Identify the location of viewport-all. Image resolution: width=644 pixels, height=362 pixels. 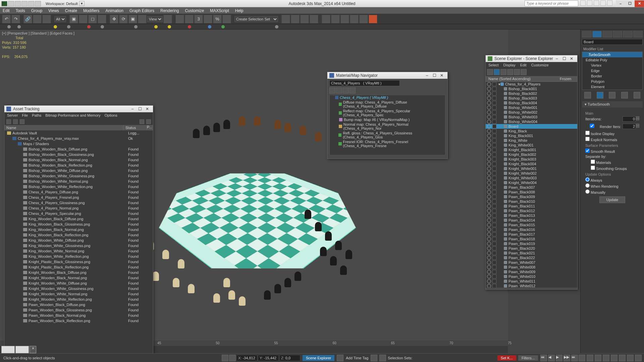
(606, 358).